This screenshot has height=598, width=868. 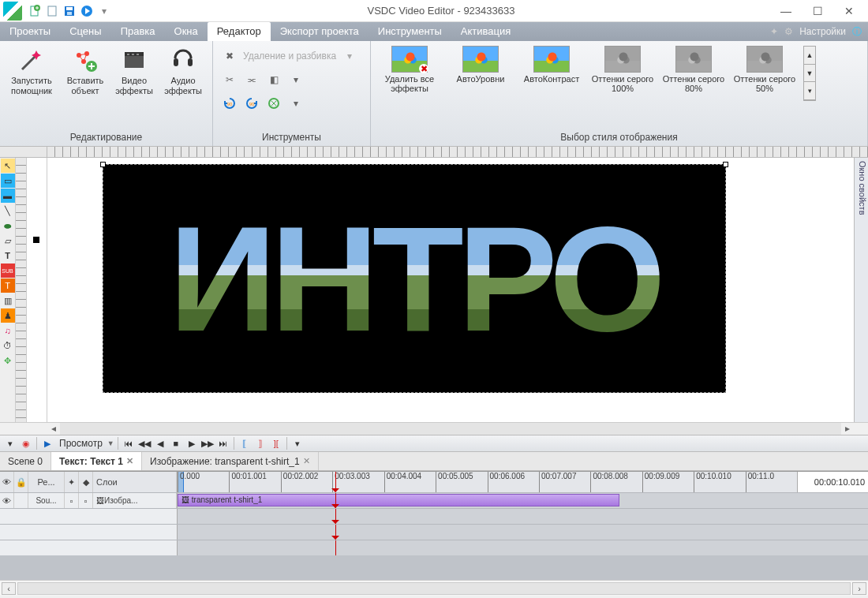 What do you see at coordinates (208, 443) in the screenshot?
I see `next-frame-icon: ▶▶` at bounding box center [208, 443].